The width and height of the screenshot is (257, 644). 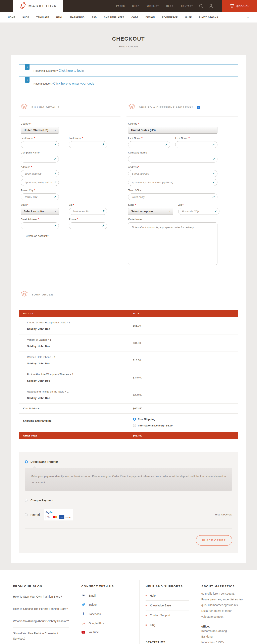 What do you see at coordinates (196, 144) in the screenshot?
I see `shipping-last-name-input` at bounding box center [196, 144].